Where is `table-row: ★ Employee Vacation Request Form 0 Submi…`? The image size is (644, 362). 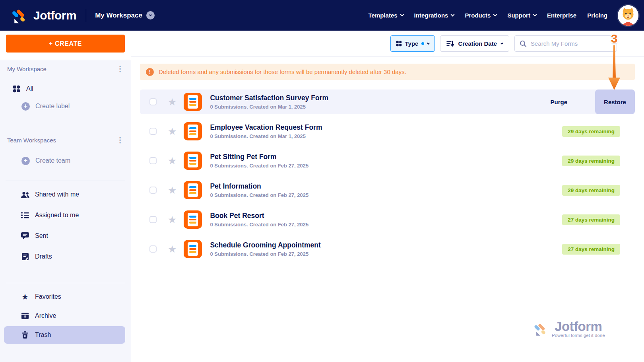 table-row: ★ Employee Vacation Request Form 0 Submi… is located at coordinates (387, 131).